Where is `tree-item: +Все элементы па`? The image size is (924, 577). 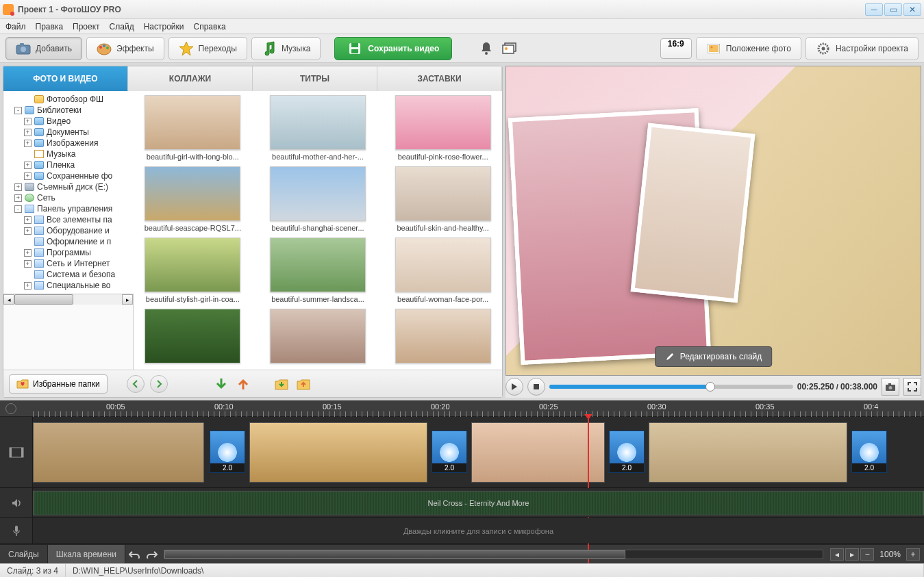
tree-item: +Все элементы па is located at coordinates (68, 220).